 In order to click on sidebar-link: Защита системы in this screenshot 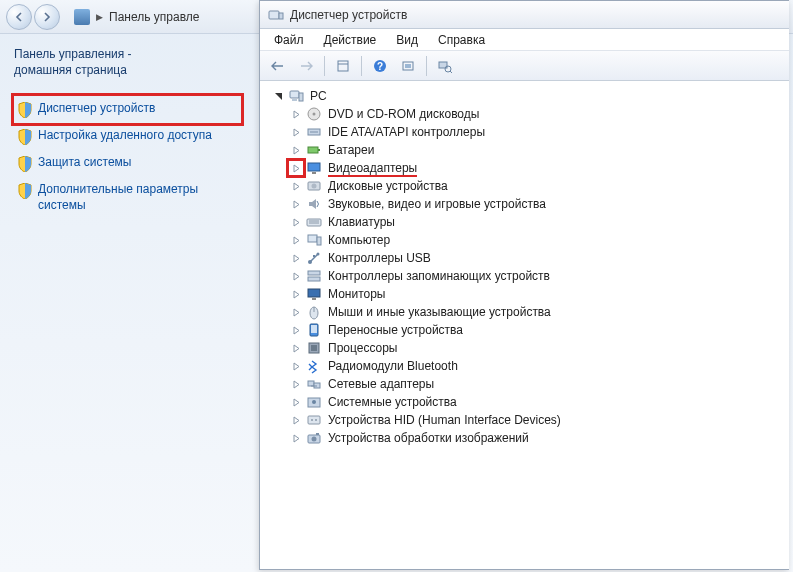, I will do `click(128, 164)`.